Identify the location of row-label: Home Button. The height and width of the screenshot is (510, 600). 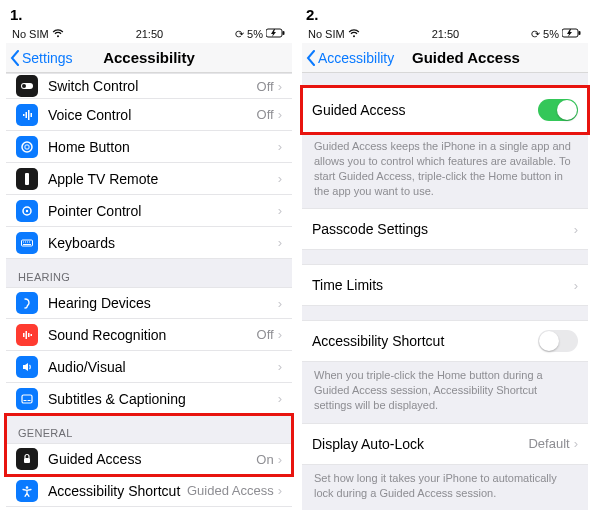
(163, 147).